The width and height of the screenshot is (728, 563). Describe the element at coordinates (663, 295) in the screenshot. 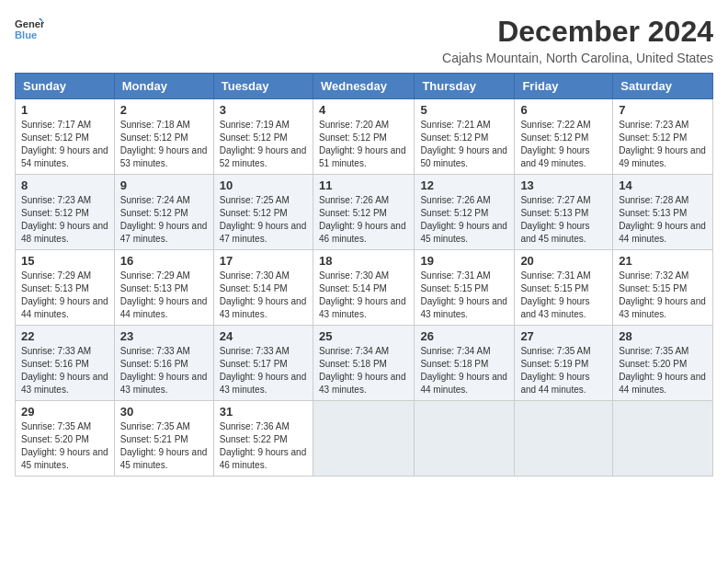

I see `day-info: Sunrise: 7:32 AM Sunset: 5:15 PM Dayligh…` at that location.